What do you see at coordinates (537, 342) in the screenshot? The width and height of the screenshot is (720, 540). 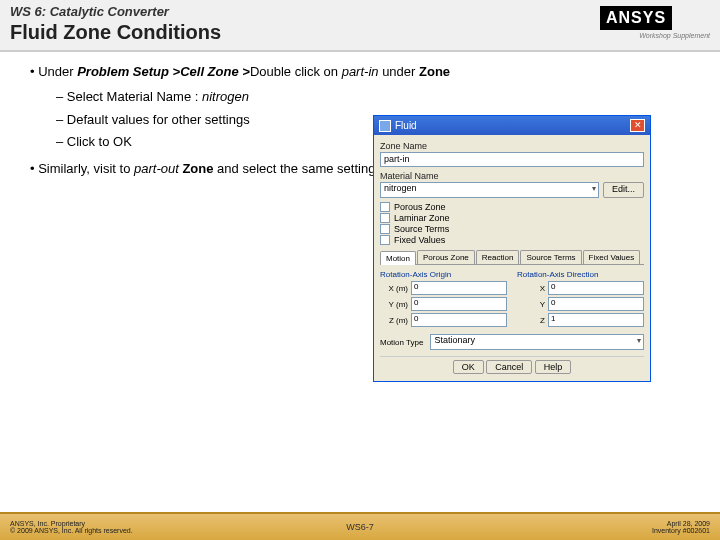 I see `motion-type-select: Stationary` at bounding box center [537, 342].